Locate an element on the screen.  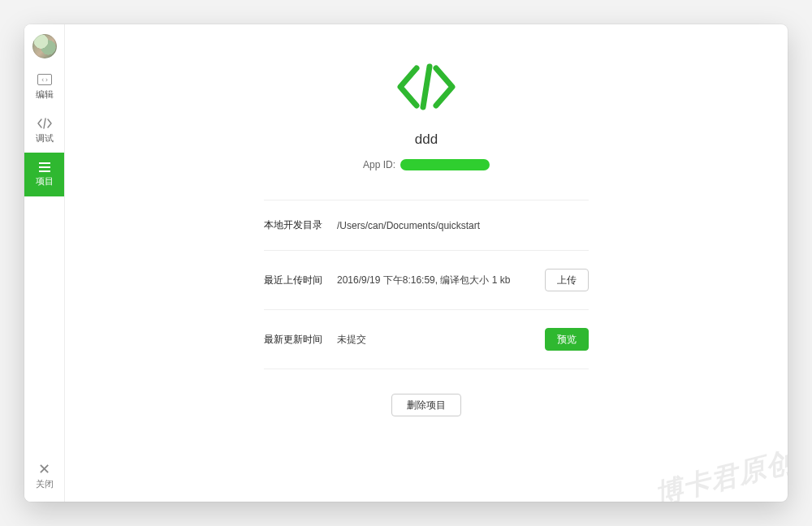
appid-row: App ID: is located at coordinates (426, 165).